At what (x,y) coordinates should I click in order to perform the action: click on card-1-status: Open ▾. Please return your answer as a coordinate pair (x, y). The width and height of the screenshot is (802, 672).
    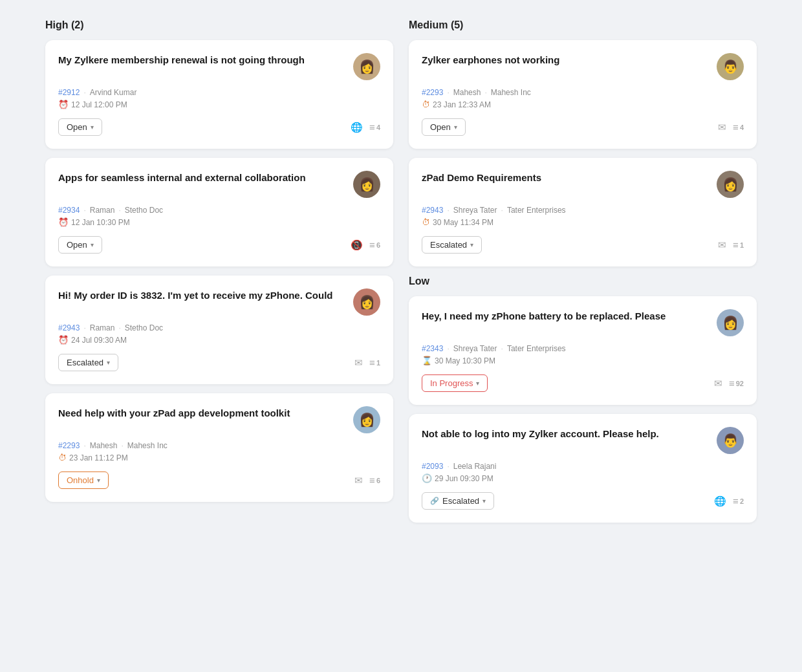
    Looking at the image, I should click on (80, 127).